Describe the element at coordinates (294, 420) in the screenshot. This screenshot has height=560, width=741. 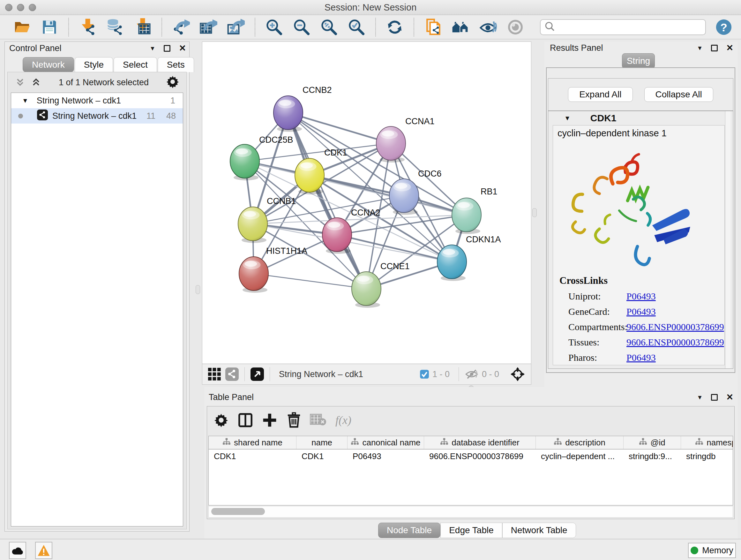
I see `table-delete-icon` at that location.